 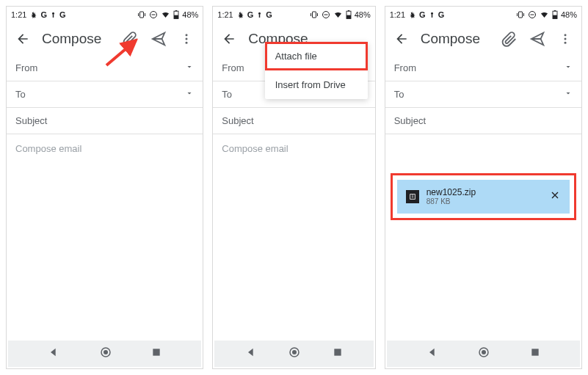 I want to click on toolbar: Compose, so click(x=483, y=39).